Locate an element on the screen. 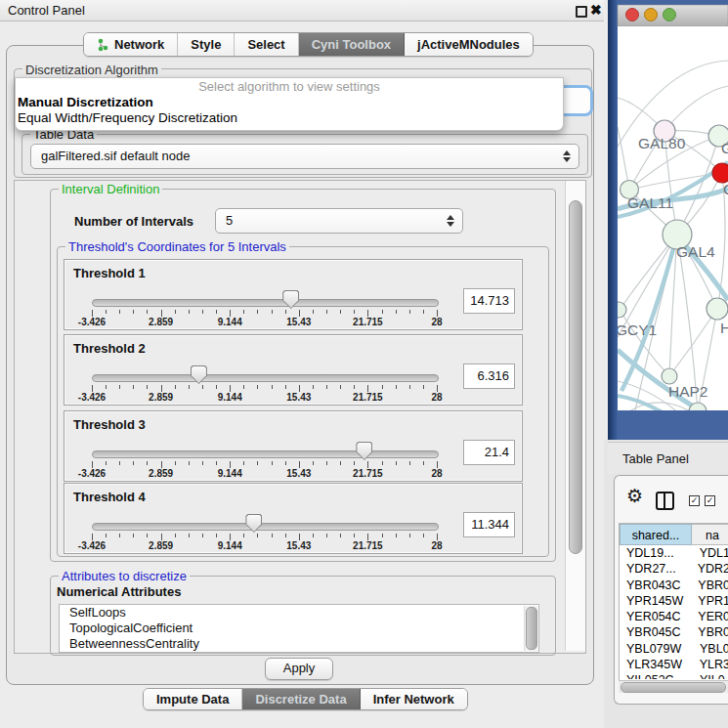 Image resolution: width=728 pixels, height=728 pixels. dropdown-option-equal-width: Equal Width/Frequency Discretization is located at coordinates (289, 118).